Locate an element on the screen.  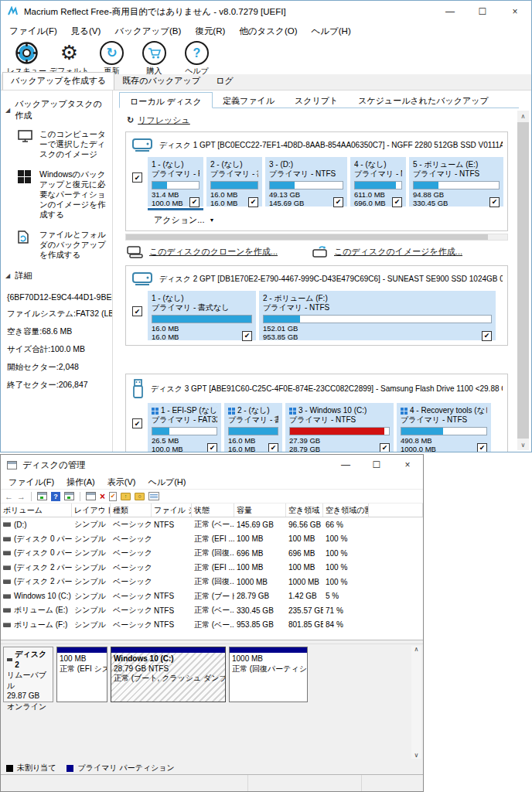
partition-card: 3 - Windows 10 (C:) プライマリ - NTFS 27.39 G… is located at coordinates (339, 427).